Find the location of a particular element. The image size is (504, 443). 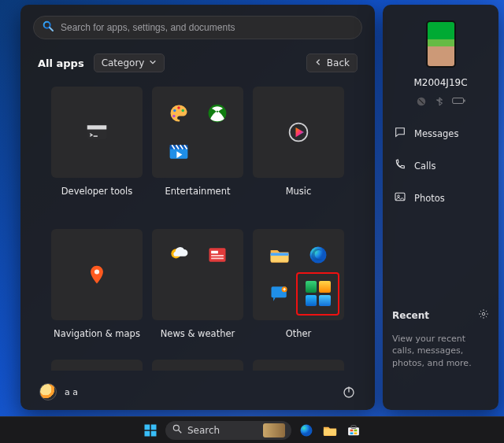

phone-photos: Photos is located at coordinates (441, 198).